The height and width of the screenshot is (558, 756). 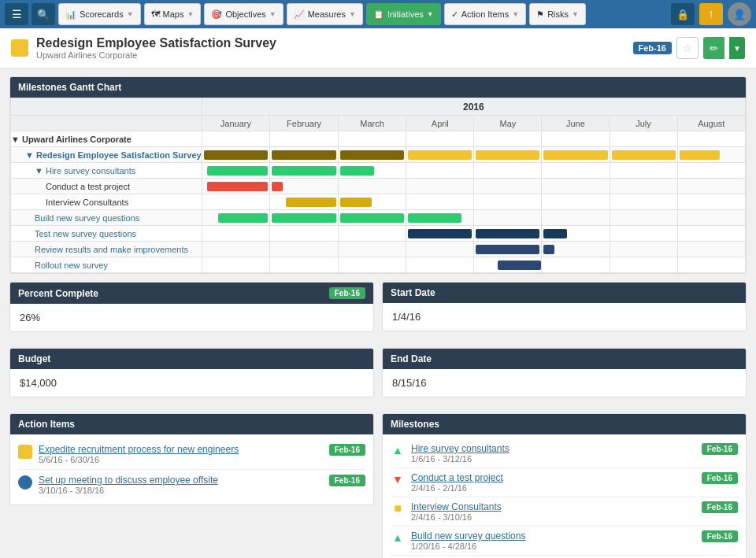 I want to click on initiatives-nav-btn: 📋 Initiatives ▼, so click(x=403, y=14).